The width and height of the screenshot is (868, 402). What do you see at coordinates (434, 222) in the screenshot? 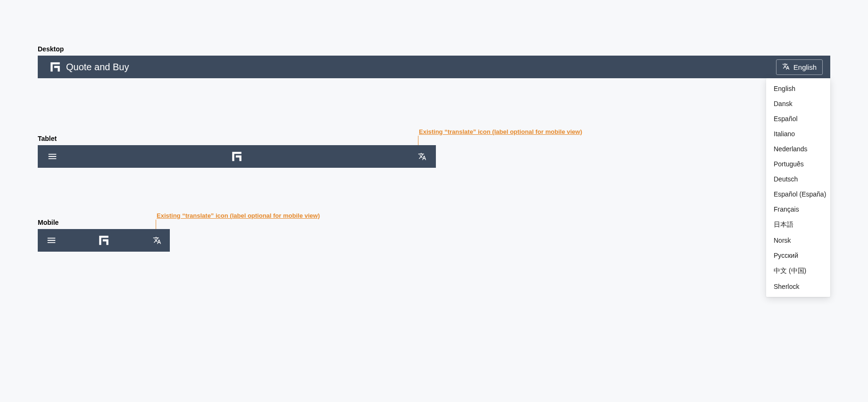
I see `mobile-label: Mobile` at bounding box center [434, 222].